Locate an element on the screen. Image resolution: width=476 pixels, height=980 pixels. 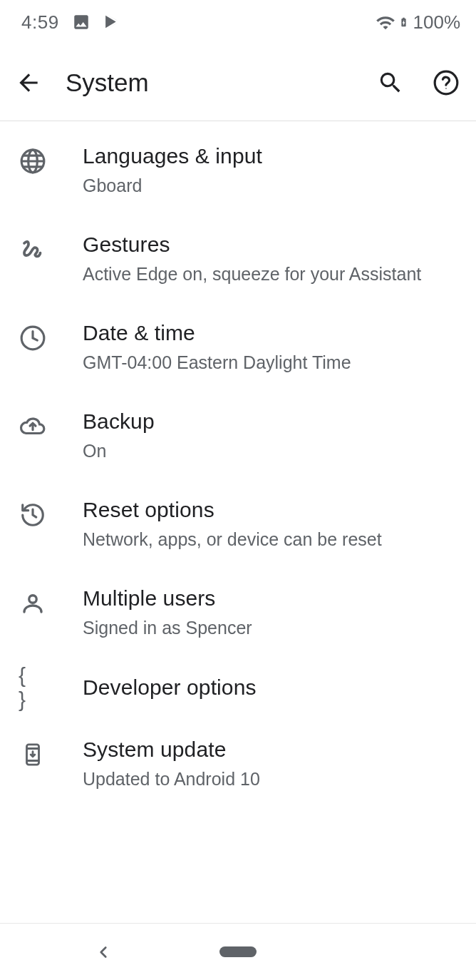
app-bar: System is located at coordinates (238, 83).